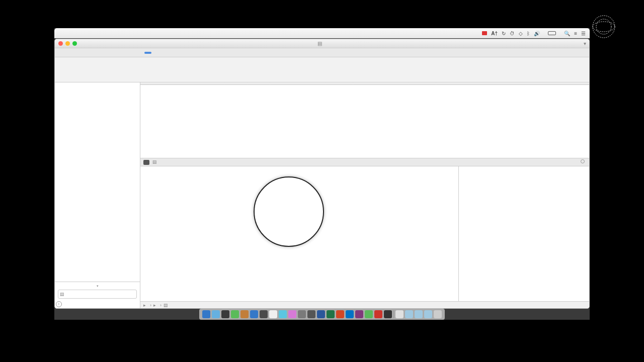  I want to click on dock-onenote-icon, so click(359, 314).